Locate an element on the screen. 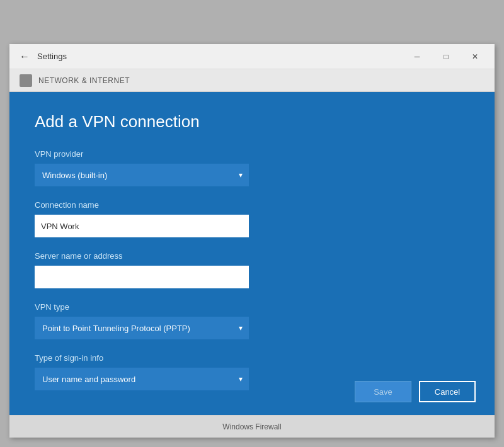 Image resolution: width=504 pixels, height=447 pixels. vpn-type-select: Point to Point Tunneling Protocol (PPTP)… is located at coordinates (142, 328).